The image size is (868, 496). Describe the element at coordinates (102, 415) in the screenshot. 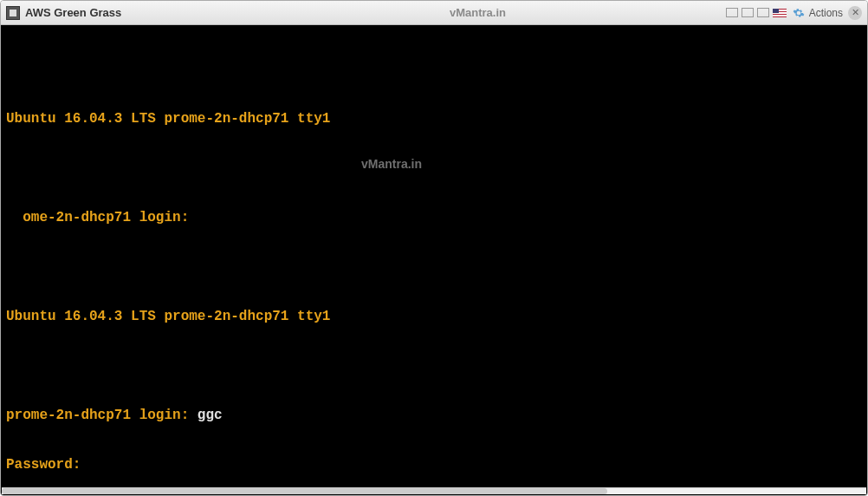

I see `login-prompt-text: prome-2n-dhcp71 login:` at that location.